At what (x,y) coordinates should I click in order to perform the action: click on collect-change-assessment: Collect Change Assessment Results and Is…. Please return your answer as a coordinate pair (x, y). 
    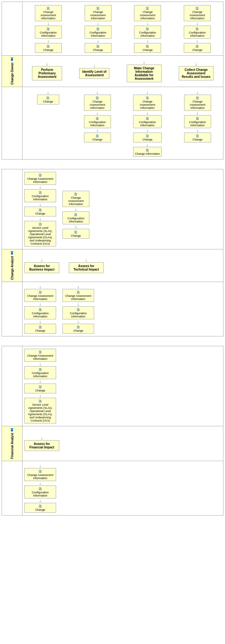
    Looking at the image, I should click on (196, 73).